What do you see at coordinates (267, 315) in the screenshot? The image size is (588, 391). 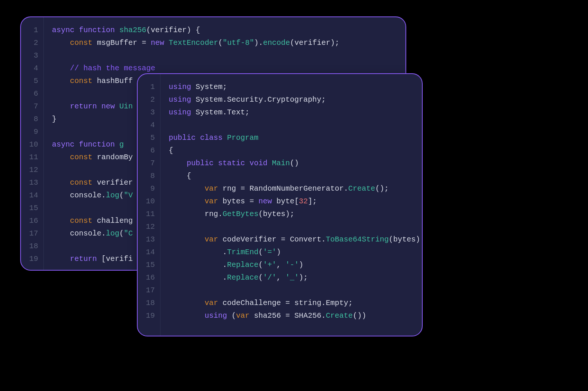 I see `token-pl: sha256` at bounding box center [267, 315].